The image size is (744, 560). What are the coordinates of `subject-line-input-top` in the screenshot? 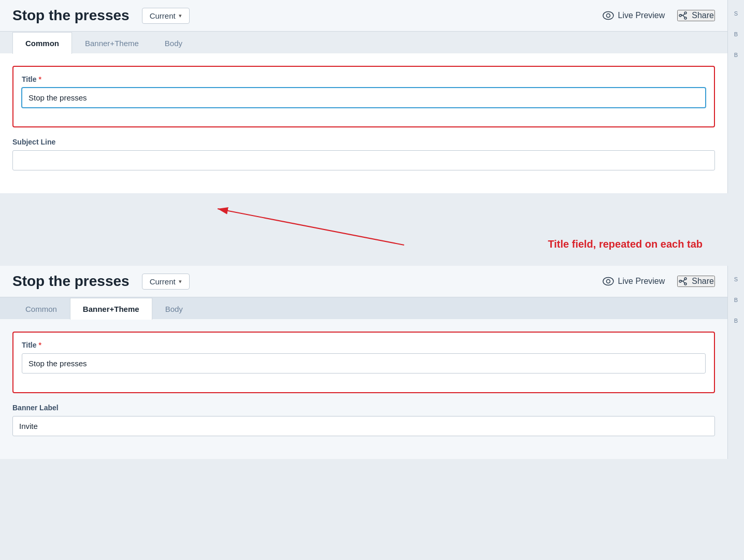 It's located at (364, 161).